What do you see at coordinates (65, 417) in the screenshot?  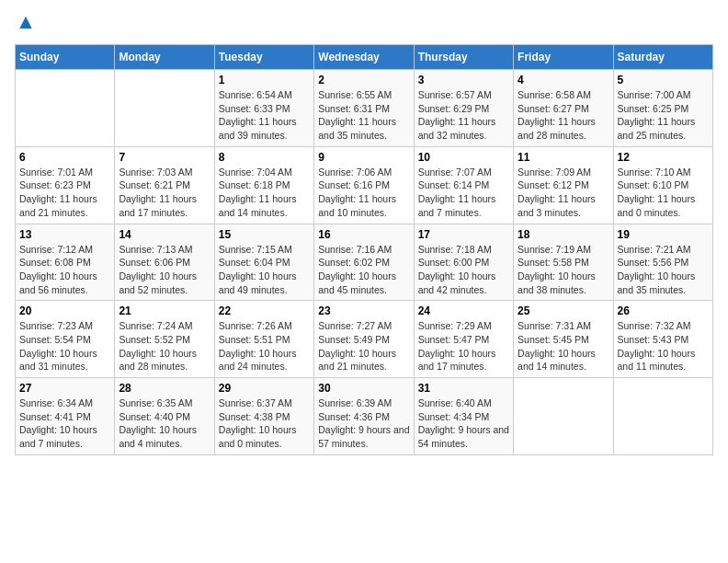 I see `calendar-cell: 27Sunrise: 6:34 AM Sunset: 4:41 PM Dayli…` at bounding box center [65, 417].